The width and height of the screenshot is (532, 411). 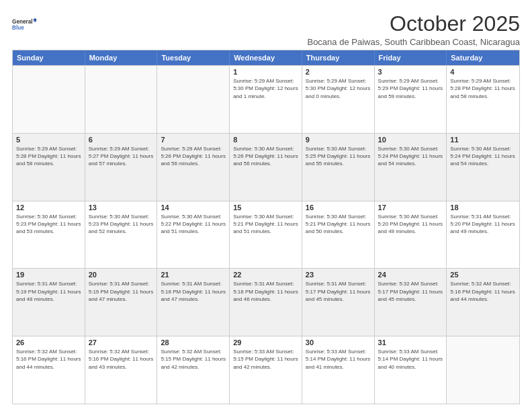 I want to click on day-cell-9: 9Sunrise: 5:30 AM Sunset: 5:25 PM Daylig…, so click(x=339, y=167).